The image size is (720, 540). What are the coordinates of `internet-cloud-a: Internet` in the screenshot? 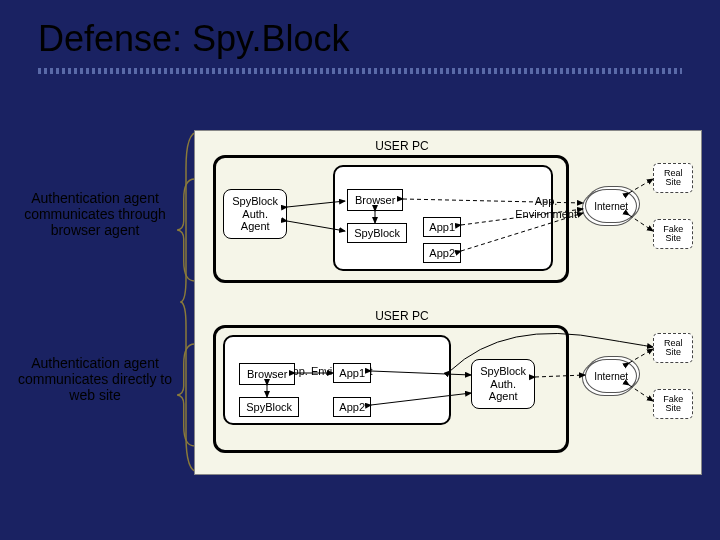 It's located at (611, 206).